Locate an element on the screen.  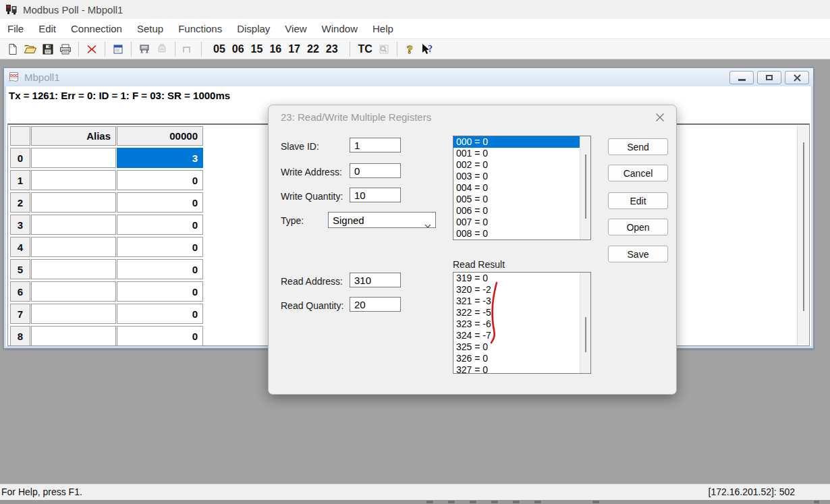
row-header-cell: 7 is located at coordinates (20, 314).